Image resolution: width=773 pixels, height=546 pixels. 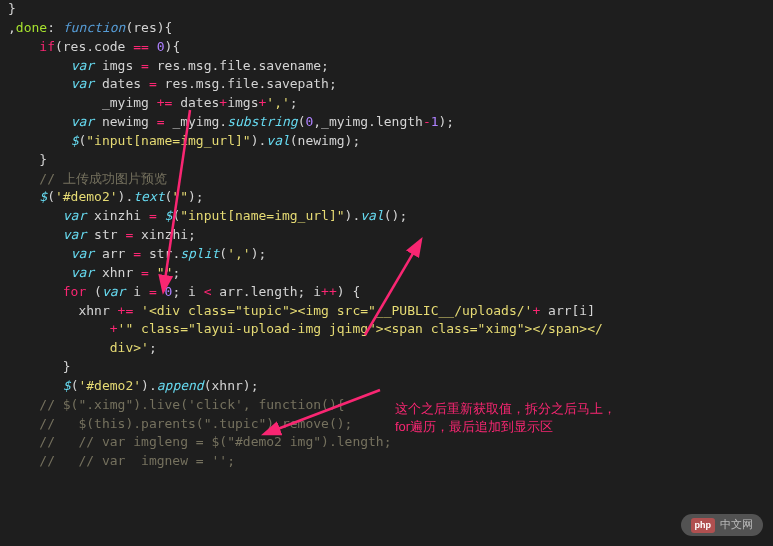 I want to click on code-line: // $(this).parents(".tupic").remove();, so click(x=180, y=424).